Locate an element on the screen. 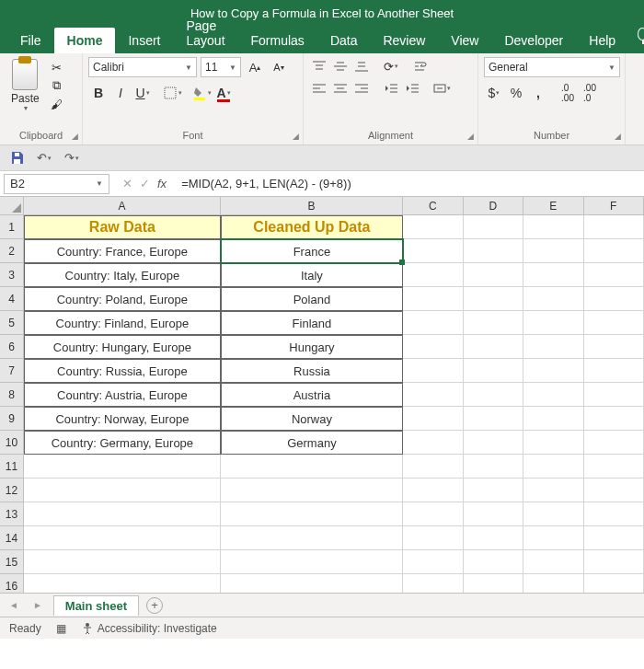 Image resolution: width=644 pixels, height=669 pixels. row-header-3: 3 is located at coordinates (12, 275).